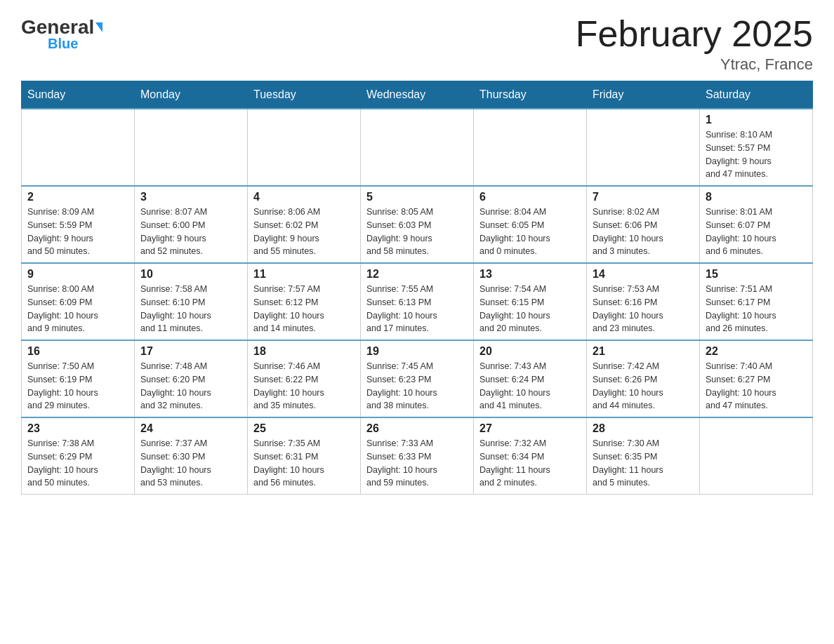  I want to click on day-number: 8, so click(756, 197).